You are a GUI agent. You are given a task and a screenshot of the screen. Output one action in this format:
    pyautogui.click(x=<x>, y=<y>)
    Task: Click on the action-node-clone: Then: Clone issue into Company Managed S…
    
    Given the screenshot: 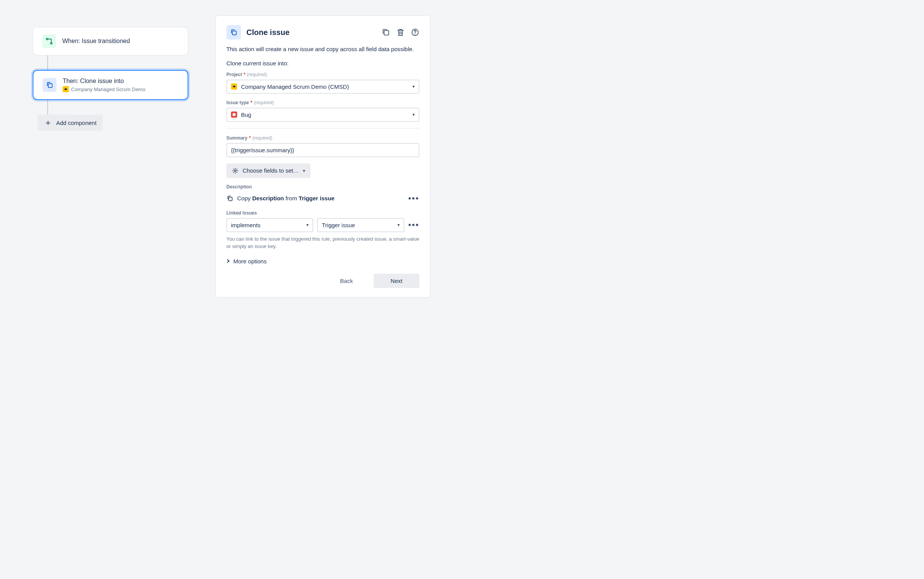 What is the action you would take?
    pyautogui.click(x=111, y=85)
    